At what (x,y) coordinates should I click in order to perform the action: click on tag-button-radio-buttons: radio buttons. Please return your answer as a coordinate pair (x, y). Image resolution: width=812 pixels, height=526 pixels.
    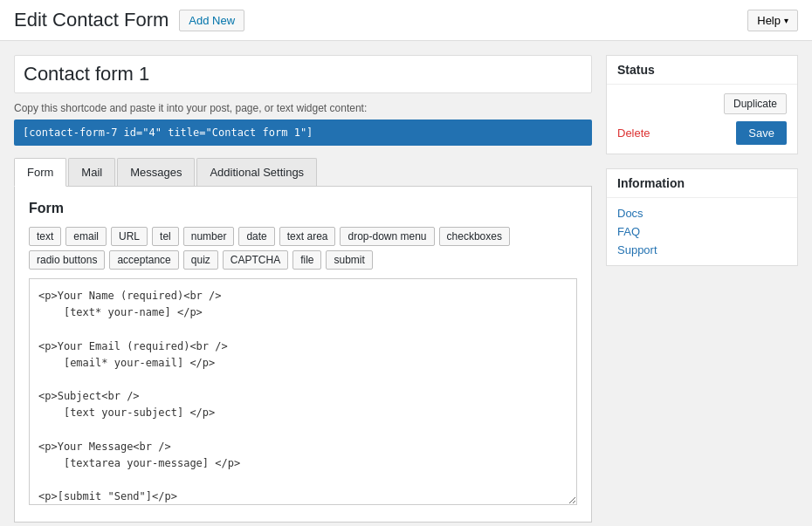
    Looking at the image, I should click on (66, 260).